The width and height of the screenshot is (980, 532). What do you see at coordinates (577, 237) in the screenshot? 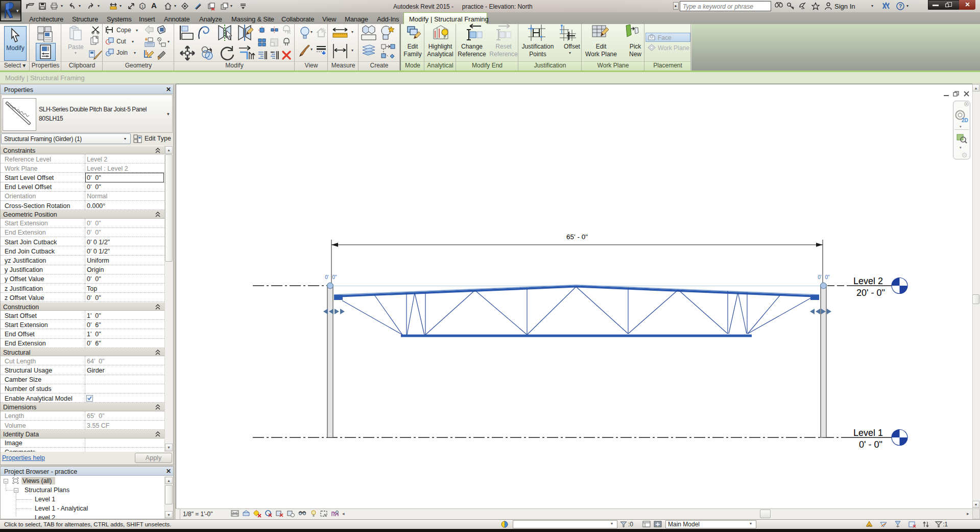
I see `svg-text: 65' - 0"` at bounding box center [577, 237].